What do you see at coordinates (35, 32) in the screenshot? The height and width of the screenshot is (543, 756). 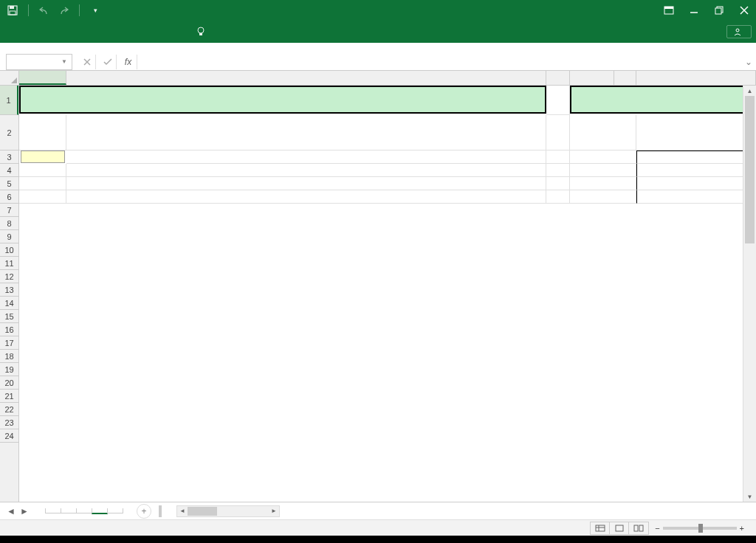 I see `tab-home` at bounding box center [35, 32].